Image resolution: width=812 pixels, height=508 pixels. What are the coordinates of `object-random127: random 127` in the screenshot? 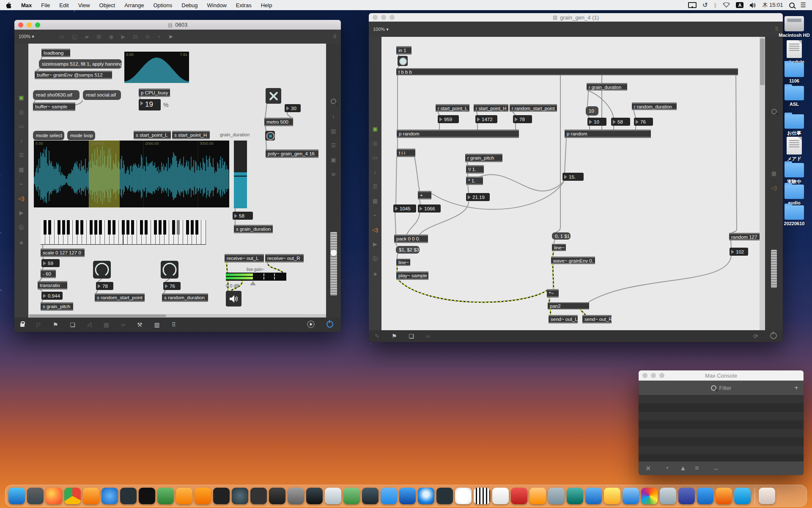 It's located at (744, 237).